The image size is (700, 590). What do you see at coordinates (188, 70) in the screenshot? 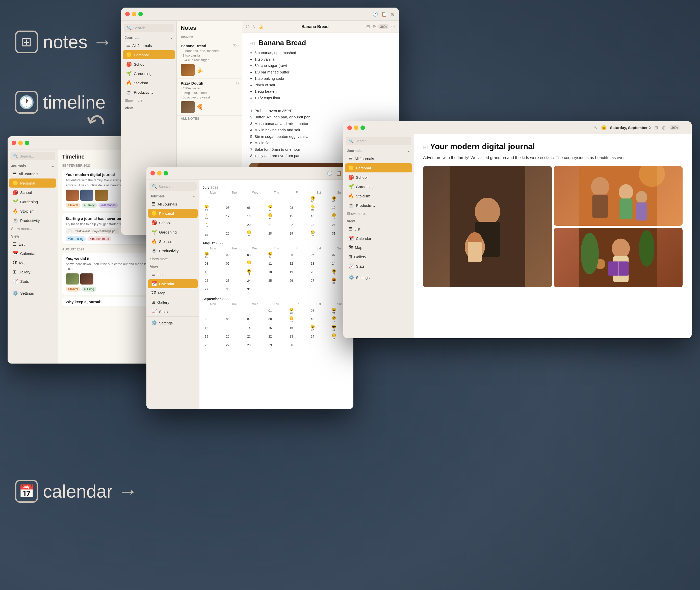
I see `note1-thumbnail` at bounding box center [188, 70].